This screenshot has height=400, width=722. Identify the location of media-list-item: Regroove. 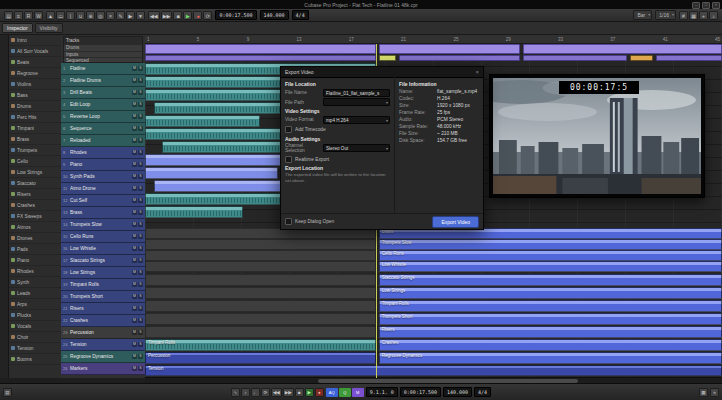
(35, 74).